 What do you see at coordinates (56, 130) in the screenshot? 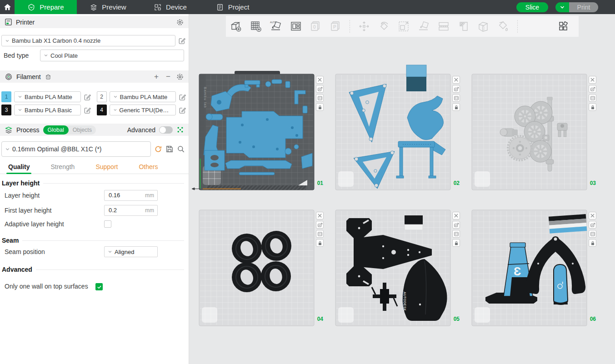
I see `scope-global-option: Global` at bounding box center [56, 130].